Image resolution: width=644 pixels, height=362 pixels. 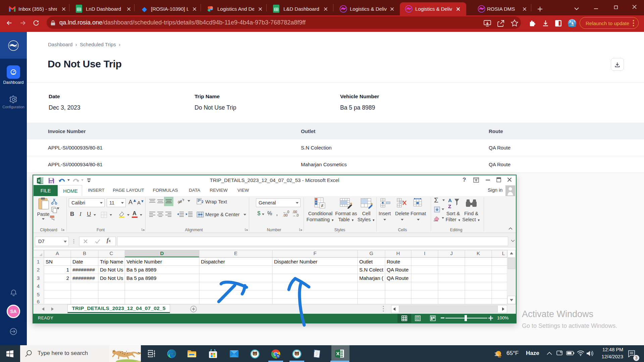 I want to click on svg-text: SN, so click(x=49, y=261).